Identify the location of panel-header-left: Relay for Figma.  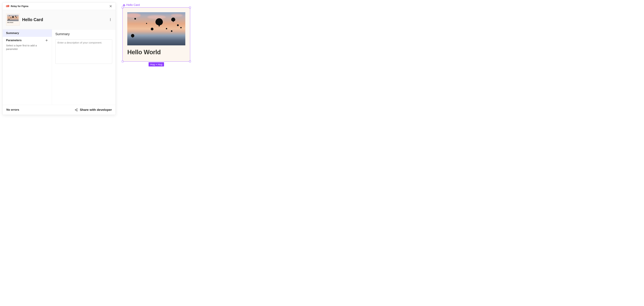
(17, 6).